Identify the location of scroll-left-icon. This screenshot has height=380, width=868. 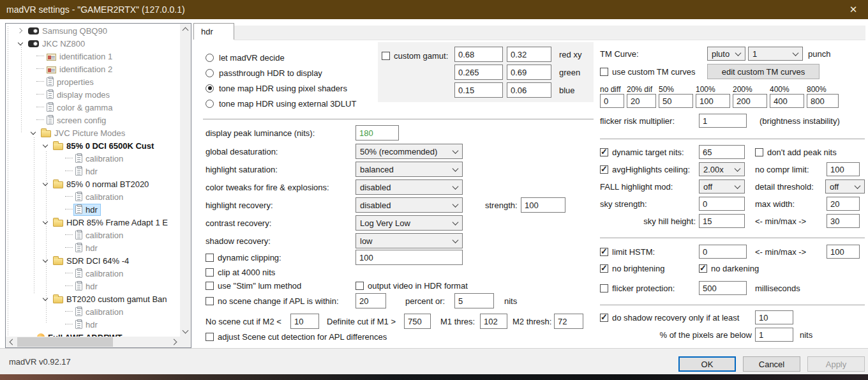
(11, 342).